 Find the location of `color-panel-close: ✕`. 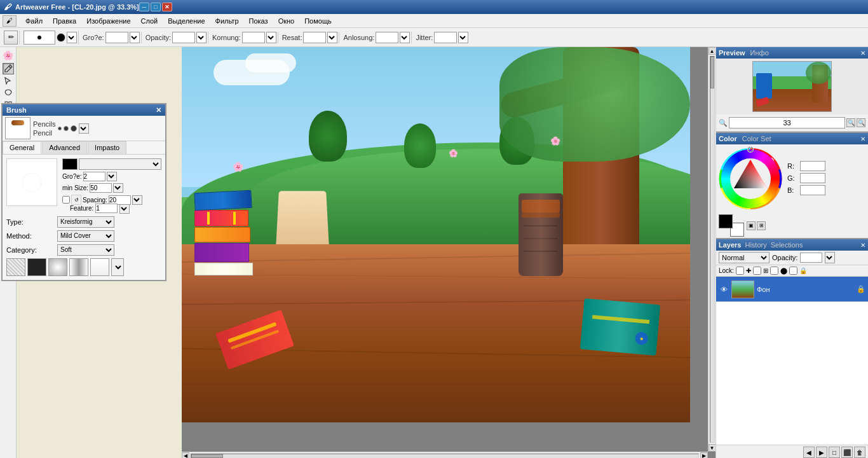

color-panel-close: ✕ is located at coordinates (863, 139).